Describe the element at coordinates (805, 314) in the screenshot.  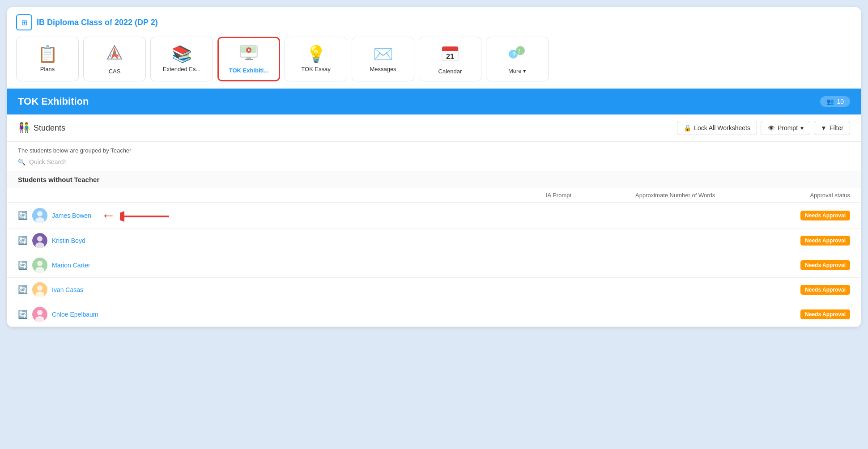
I see `approval-chloe: Needs Approval` at that location.